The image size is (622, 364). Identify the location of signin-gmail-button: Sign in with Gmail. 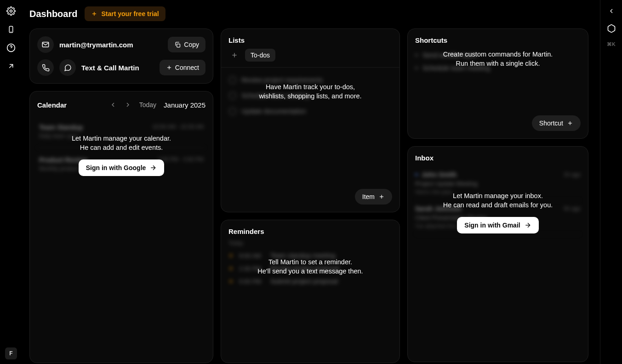
(497, 225).